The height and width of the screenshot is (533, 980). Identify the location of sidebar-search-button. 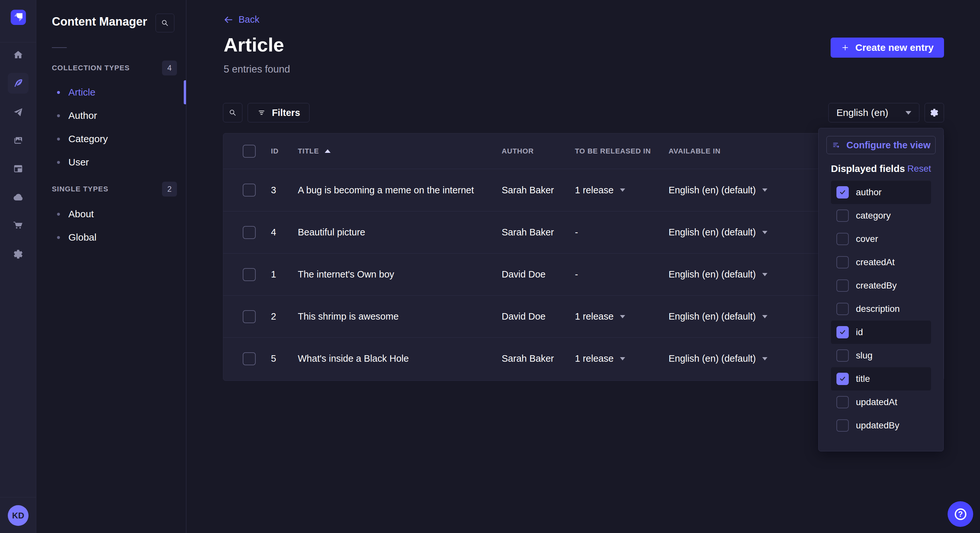
(165, 23).